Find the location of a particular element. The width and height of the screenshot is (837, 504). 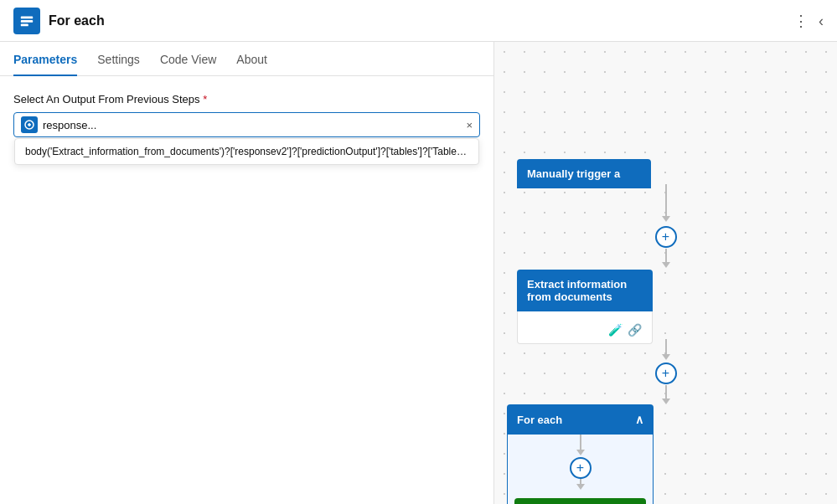

foreach-node: For each ∧ + is located at coordinates (580, 454).